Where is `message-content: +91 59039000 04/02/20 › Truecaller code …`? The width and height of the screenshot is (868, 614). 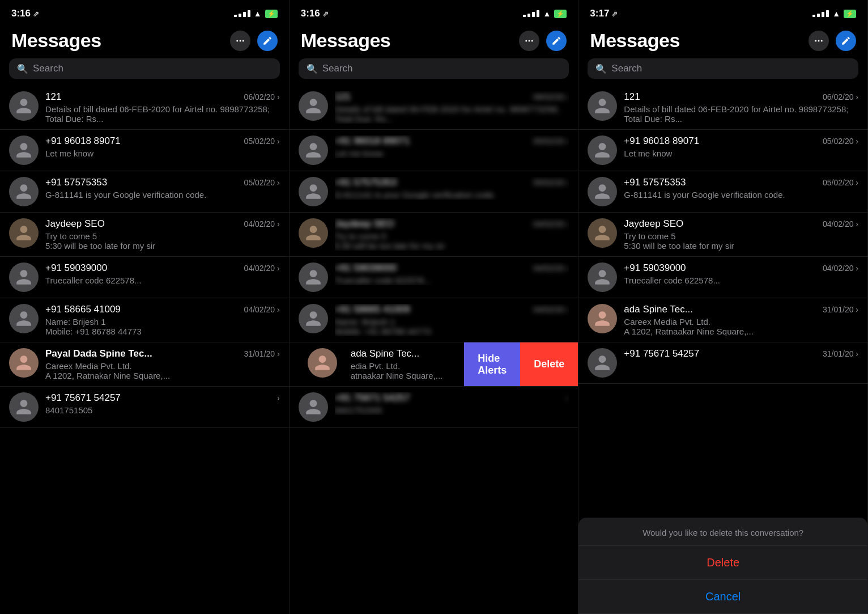 message-content: +91 59039000 04/02/20 › Truecaller code … is located at coordinates (452, 274).